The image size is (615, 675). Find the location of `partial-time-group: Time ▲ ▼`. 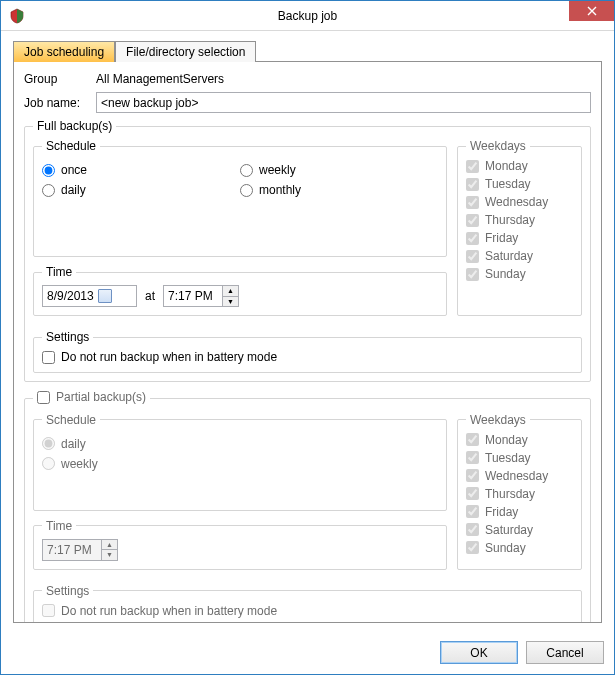

partial-time-group: Time ▲ ▼ is located at coordinates (240, 544).